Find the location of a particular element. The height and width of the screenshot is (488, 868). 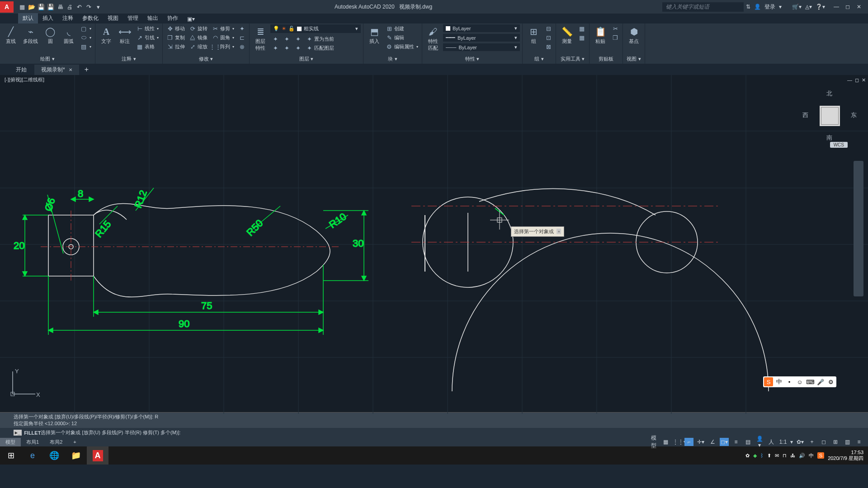

arc-button: ◟圆弧 is located at coordinates (69, 35).